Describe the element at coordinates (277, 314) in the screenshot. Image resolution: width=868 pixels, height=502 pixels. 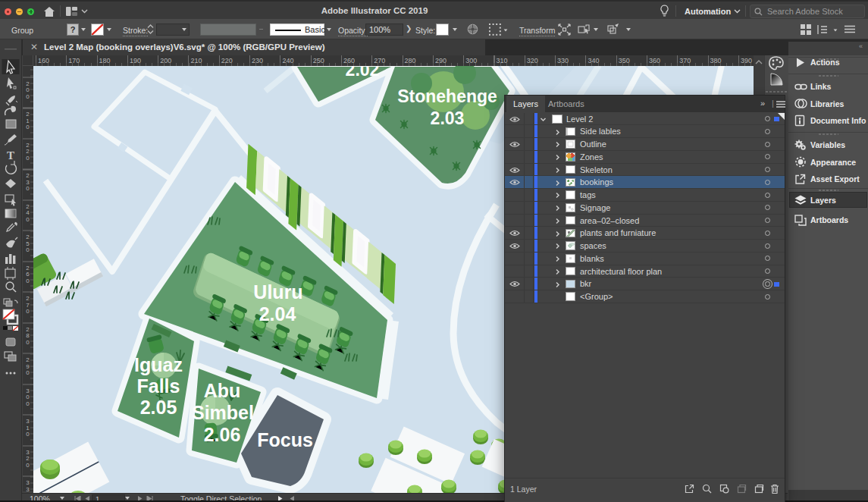
I see `svg-text: 2.04` at that location.